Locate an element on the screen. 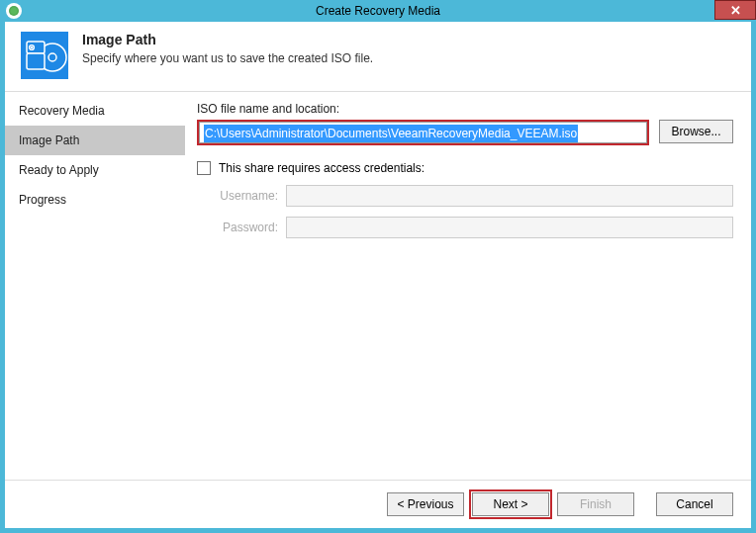 This screenshot has width=756, height=533. username-label: Username: is located at coordinates (241, 196).